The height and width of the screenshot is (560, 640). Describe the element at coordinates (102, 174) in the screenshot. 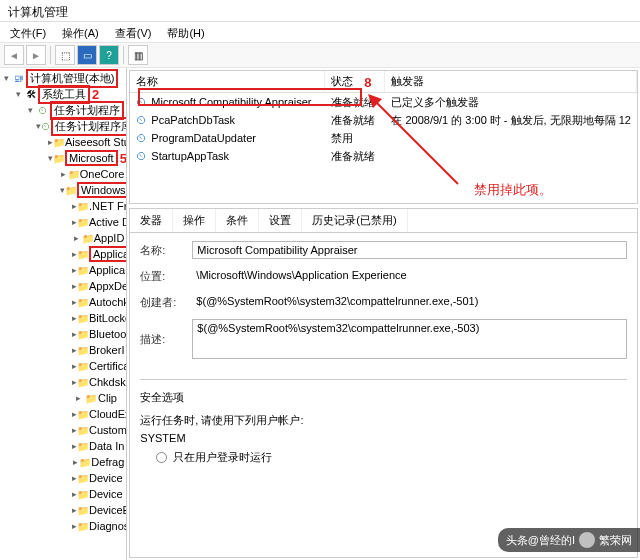

I see `tree-onecore: OneCore` at that location.